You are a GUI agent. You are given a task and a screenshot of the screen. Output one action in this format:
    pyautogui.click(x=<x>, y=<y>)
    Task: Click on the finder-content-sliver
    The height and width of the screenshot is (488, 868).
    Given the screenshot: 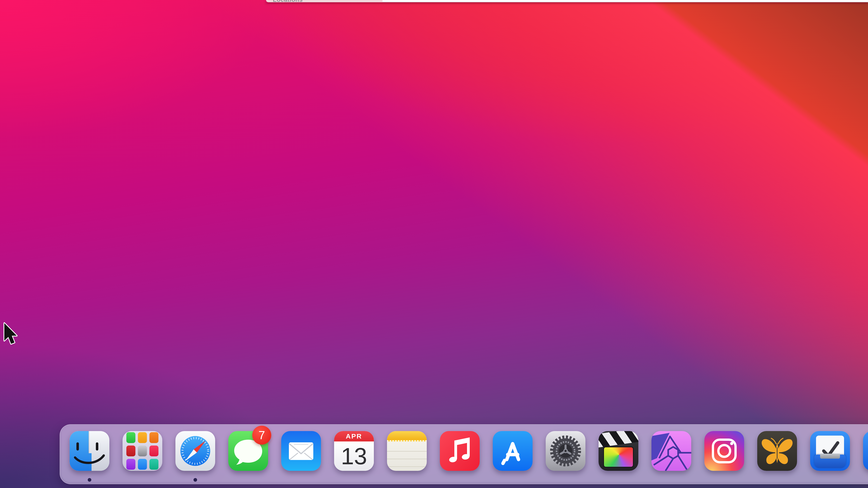 What is the action you would take?
    pyautogui.click(x=625, y=1)
    